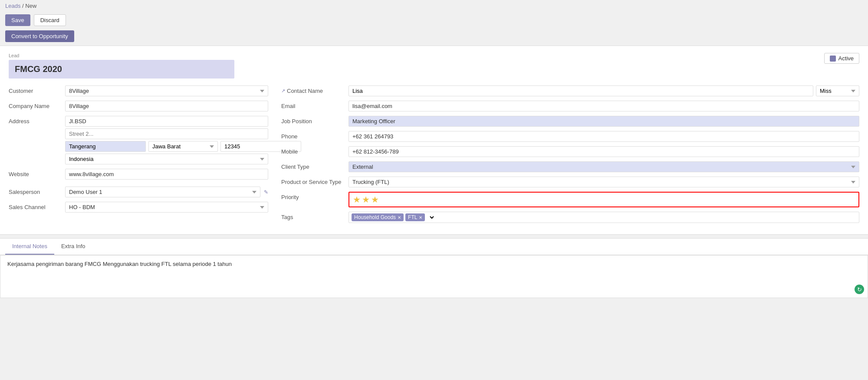 The image size is (868, 380). Describe the element at coordinates (570, 217) in the screenshot. I see `tags-field-row: Tags Household Goods ✕ FTL ✕` at that location.